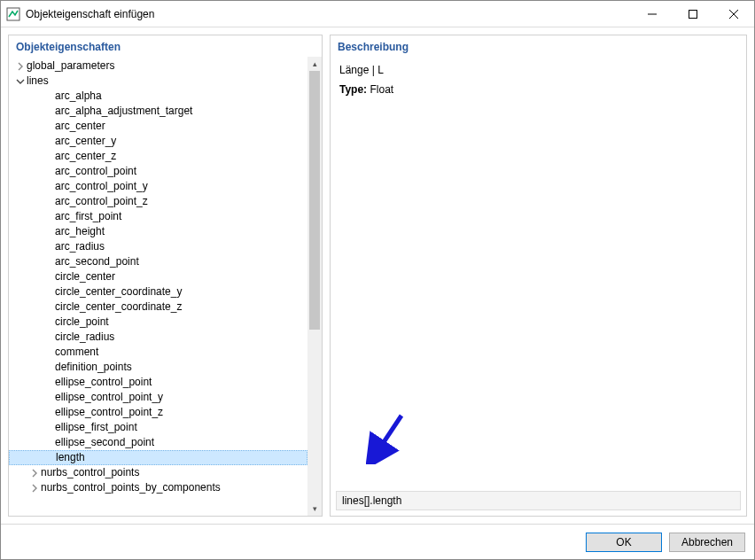 Image resolution: width=755 pixels, height=560 pixels. Describe the element at coordinates (105, 443) in the screenshot. I see `tree-item-label: ellipse_second_point` at that location.